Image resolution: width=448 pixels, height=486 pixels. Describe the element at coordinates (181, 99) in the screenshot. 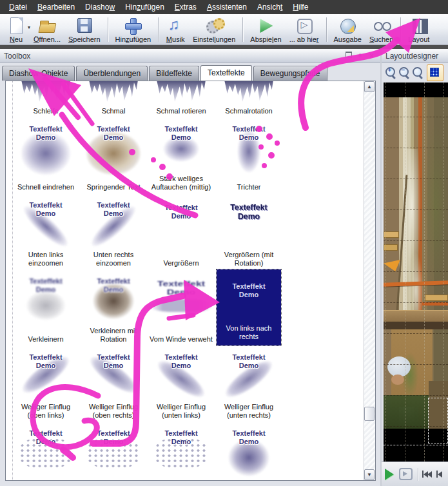

I see `effect-item-schmal-rotieren: TexteffektDemoSchmal rotieren` at that location.